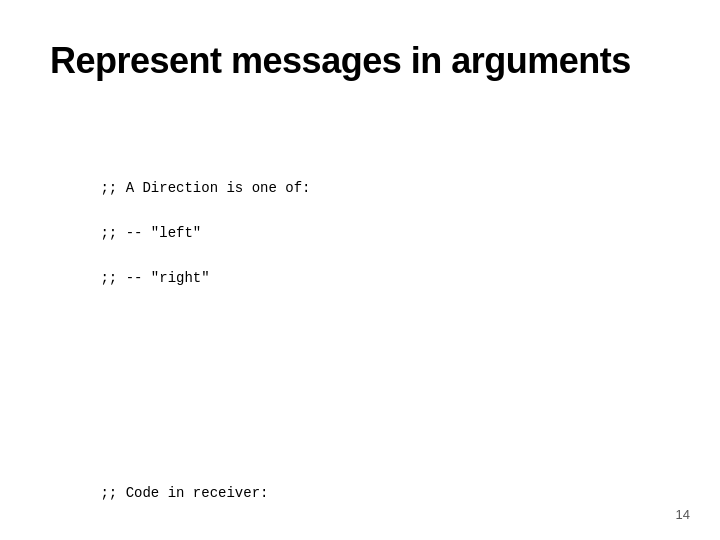 The height and width of the screenshot is (540, 720). Describe the element at coordinates (360, 494) in the screenshot. I see `code-in-receiver-section: ;; Code in receiver:` at that location.